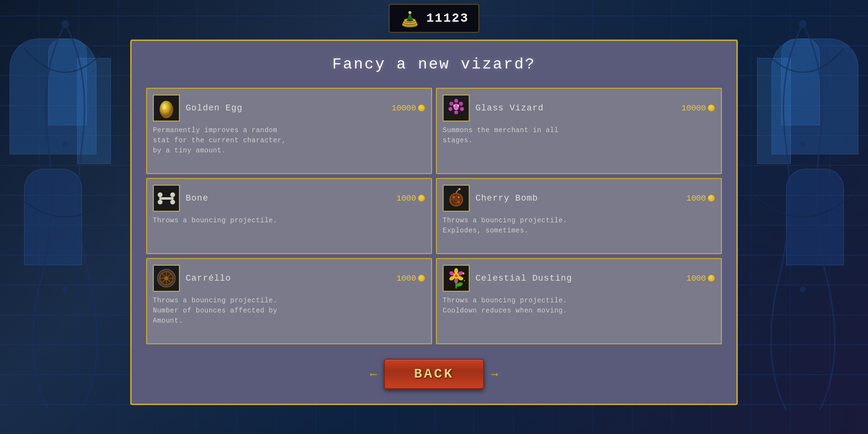 This screenshot has height=434, width=868. What do you see at coordinates (434, 374) in the screenshot?
I see `back-button: BACK` at bounding box center [434, 374].